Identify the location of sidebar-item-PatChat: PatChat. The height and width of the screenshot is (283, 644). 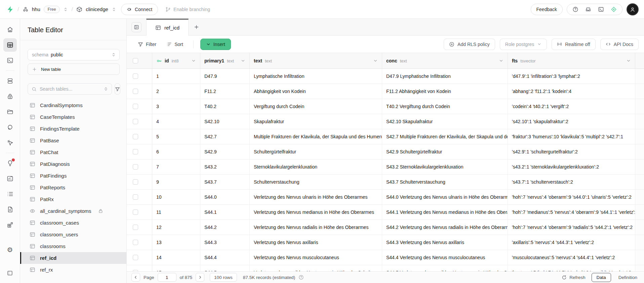
(73, 152).